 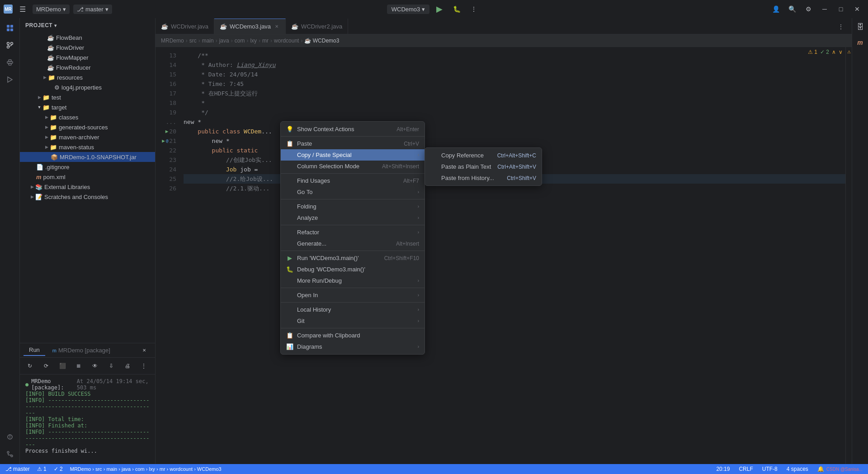 What do you see at coordinates (277, 27) in the screenshot?
I see `tab-wcdemo3-close: ✕` at bounding box center [277, 27].